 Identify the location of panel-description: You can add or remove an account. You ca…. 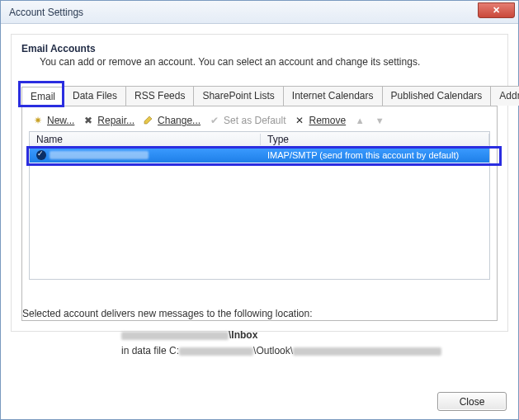
(269, 62).